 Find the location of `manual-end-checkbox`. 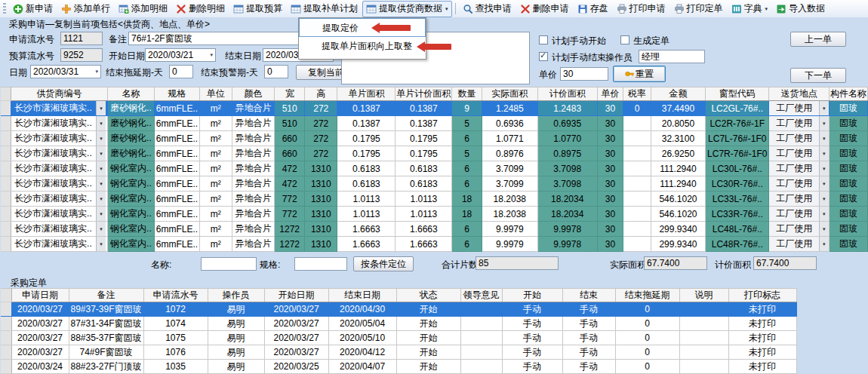

manual-end-checkbox is located at coordinates (543, 57).